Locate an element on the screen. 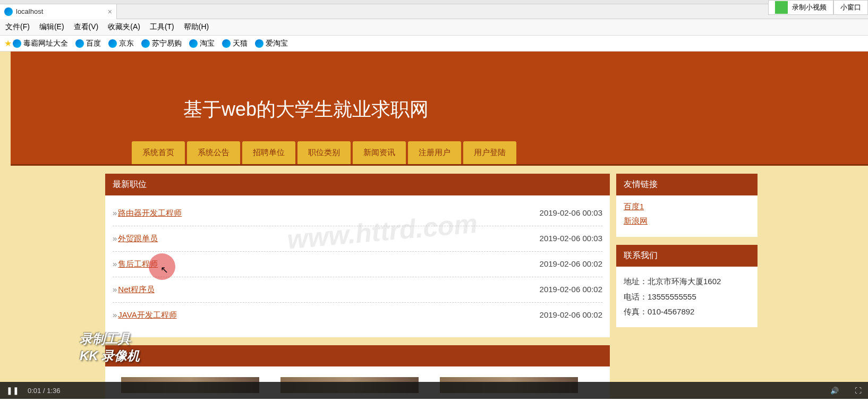 This screenshot has height=418, width=868. job-link: 售后工程师 is located at coordinates (135, 265).